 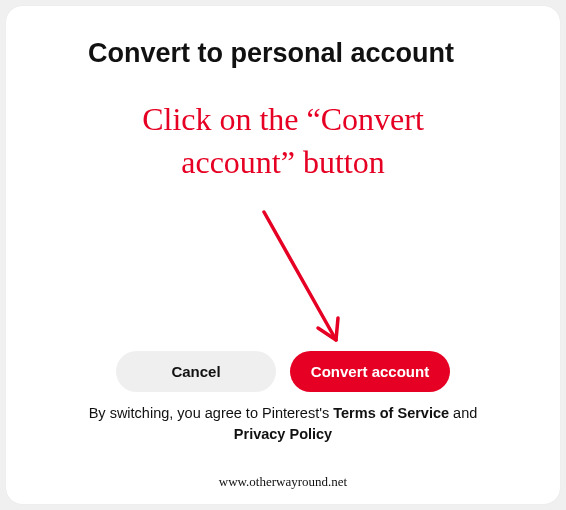 What do you see at coordinates (309, 54) in the screenshot?
I see `dialog-title: Convert to personal account` at bounding box center [309, 54].